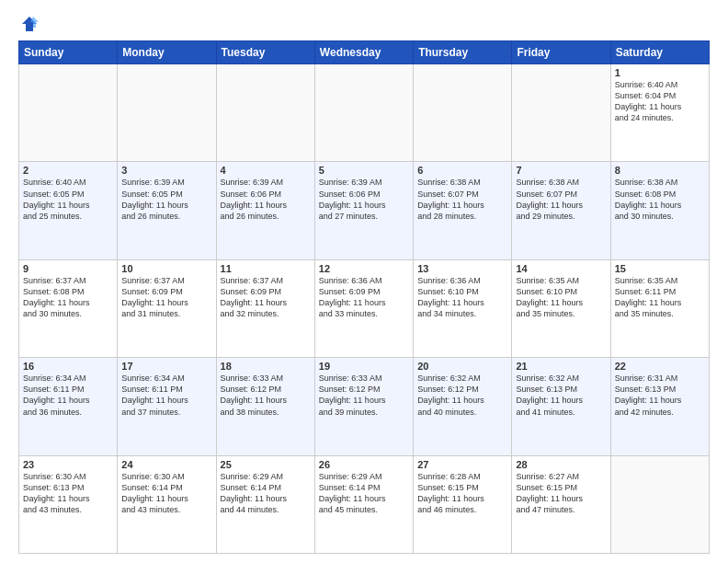  What do you see at coordinates (660, 170) in the screenshot?
I see `day-number: 8` at bounding box center [660, 170].